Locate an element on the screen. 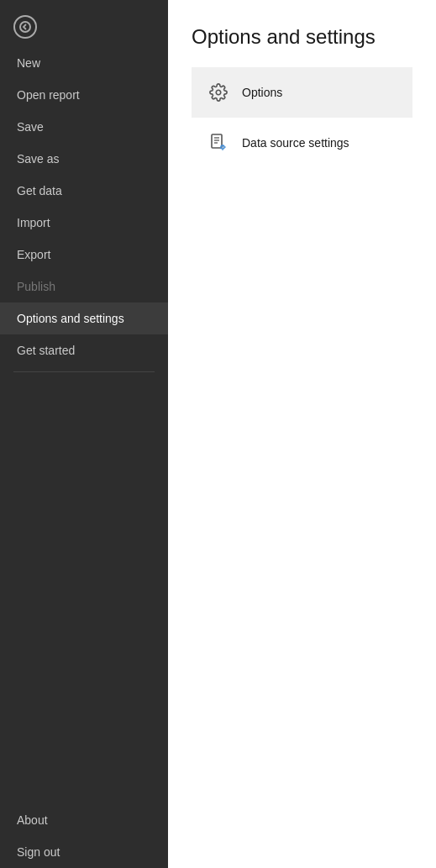 This screenshot has width=436, height=868. sidebar-item-label-about: About is located at coordinates (32, 820).